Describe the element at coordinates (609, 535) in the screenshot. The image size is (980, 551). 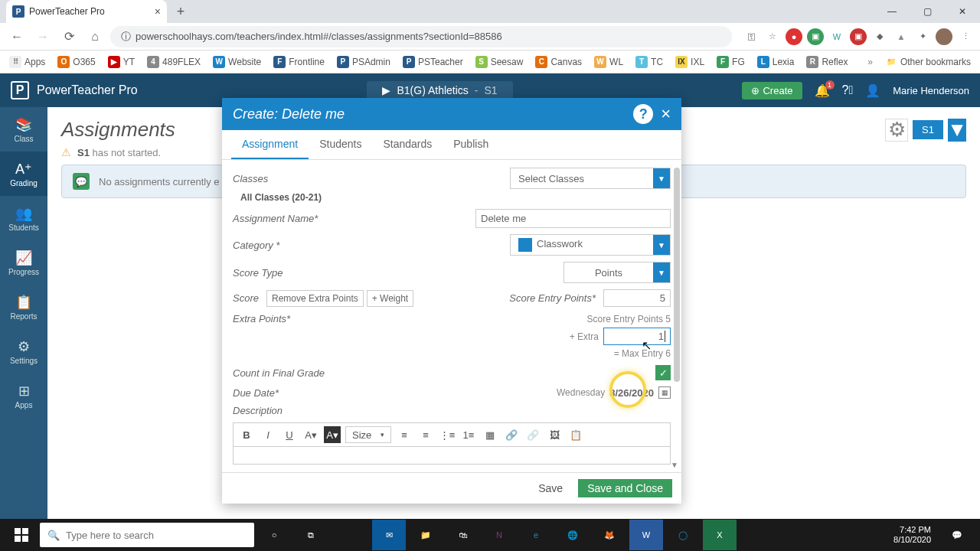
I see `firefox-icon: 🦊` at that location.